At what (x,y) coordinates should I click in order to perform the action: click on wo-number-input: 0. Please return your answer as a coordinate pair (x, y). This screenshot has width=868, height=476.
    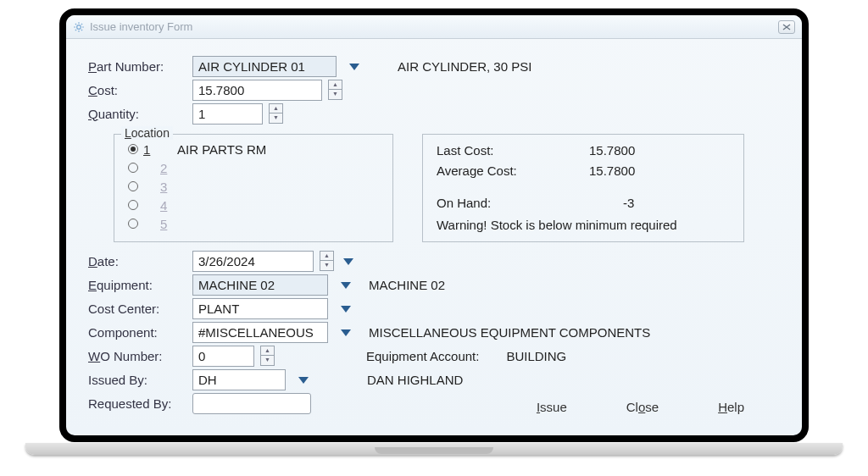
    Looking at the image, I should click on (224, 356).